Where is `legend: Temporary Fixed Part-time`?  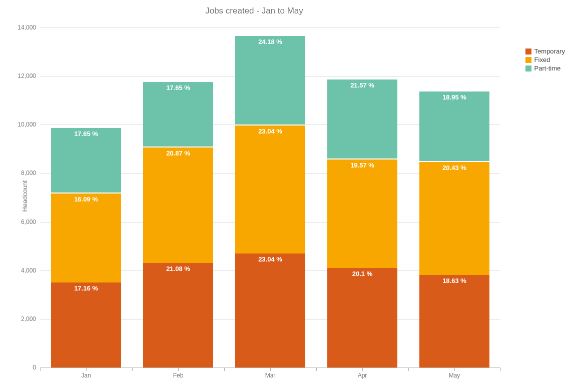
legend: Temporary Fixed Part-time is located at coordinates (545, 60).